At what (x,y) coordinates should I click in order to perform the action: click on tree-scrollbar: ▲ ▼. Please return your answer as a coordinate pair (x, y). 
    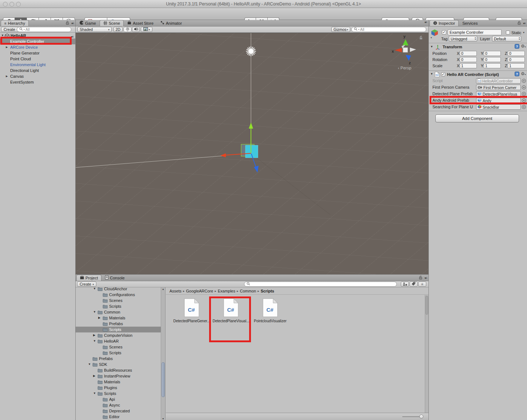
    Looking at the image, I should click on (163, 354).